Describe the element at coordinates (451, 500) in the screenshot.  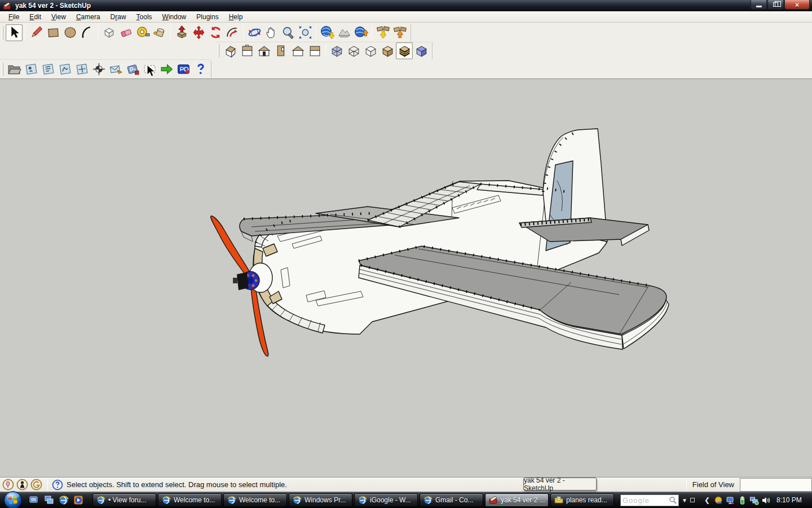
I see `task-button-5: Gmail - Co...` at that location.